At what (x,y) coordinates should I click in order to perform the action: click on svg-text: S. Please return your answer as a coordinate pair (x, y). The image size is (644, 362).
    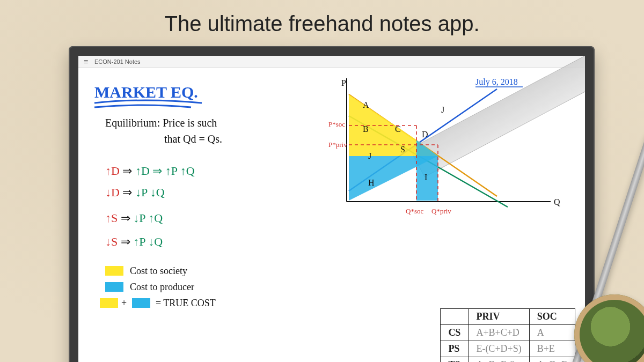
    Looking at the image, I should click on (402, 149).